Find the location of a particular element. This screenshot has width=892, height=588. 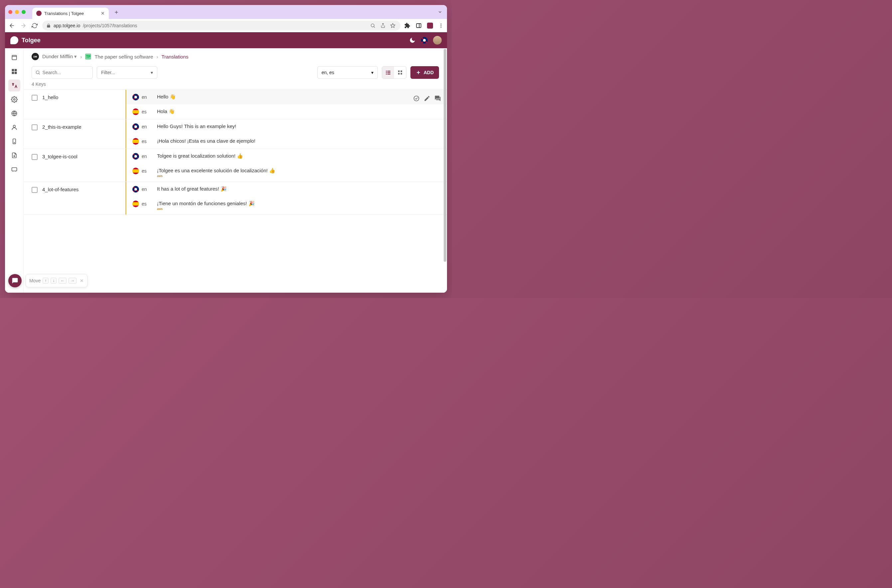

browser-menu-icon is located at coordinates (441, 26).